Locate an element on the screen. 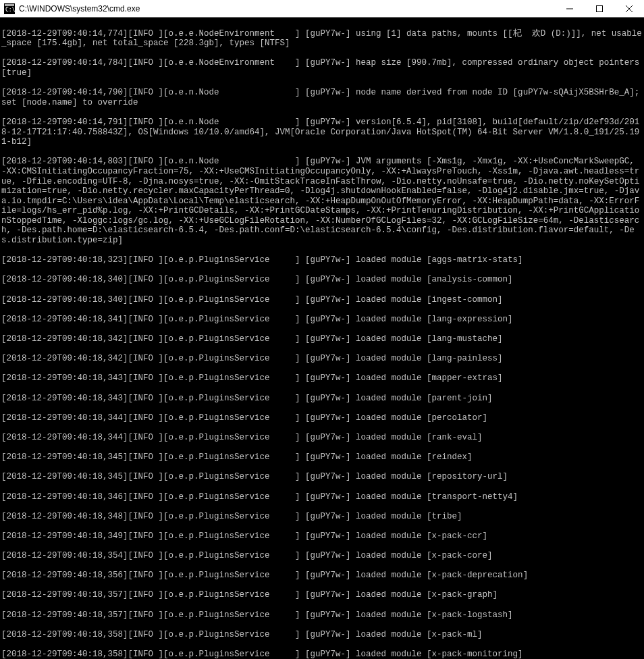 The height and width of the screenshot is (659, 644). log-line: [2018-12-29T09:40:18,356][INFO ][o.e.p.P… is located at coordinates (322, 575).